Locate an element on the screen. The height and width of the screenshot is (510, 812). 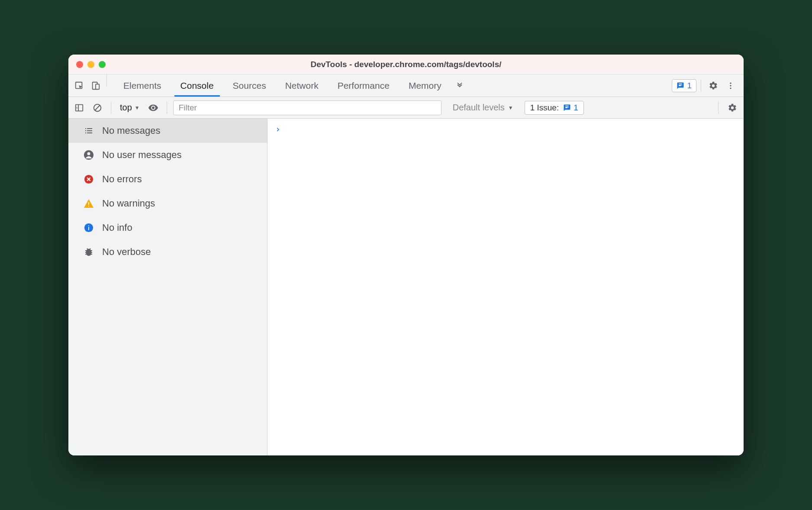
panel-tabs: Elements Console Sources Network Perform… is located at coordinates (393, 86).